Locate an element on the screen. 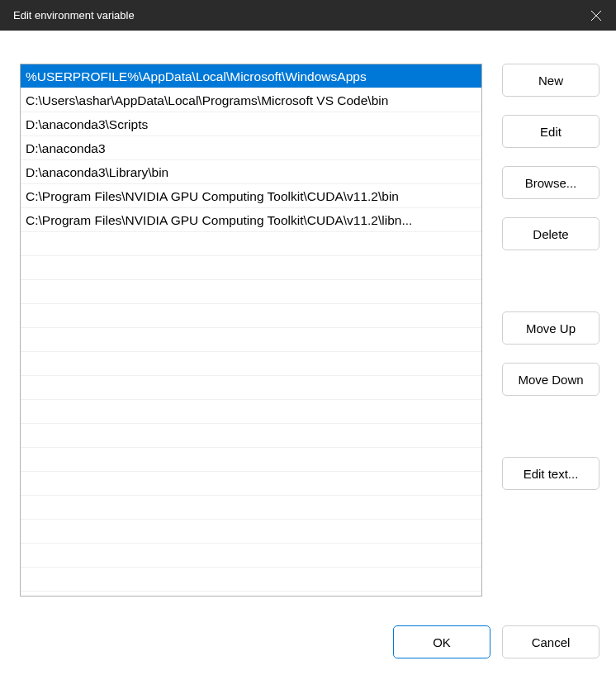 The image size is (616, 675). list-item: %USERPROFILE%\AppData\Local\Microsoft\Wi… is located at coordinates (251, 76).